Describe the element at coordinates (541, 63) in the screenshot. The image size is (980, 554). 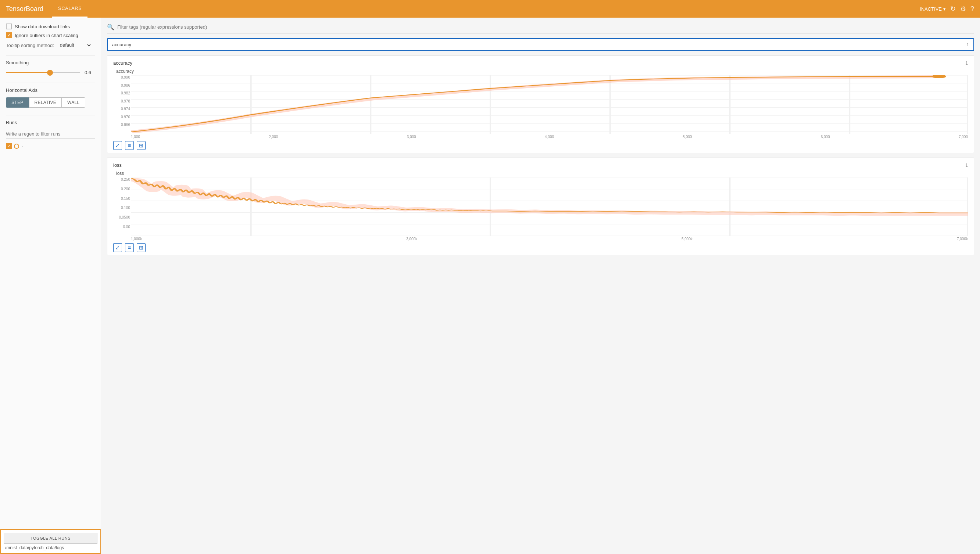
I see `accuracy-chart-header: accuracy 1` at that location.